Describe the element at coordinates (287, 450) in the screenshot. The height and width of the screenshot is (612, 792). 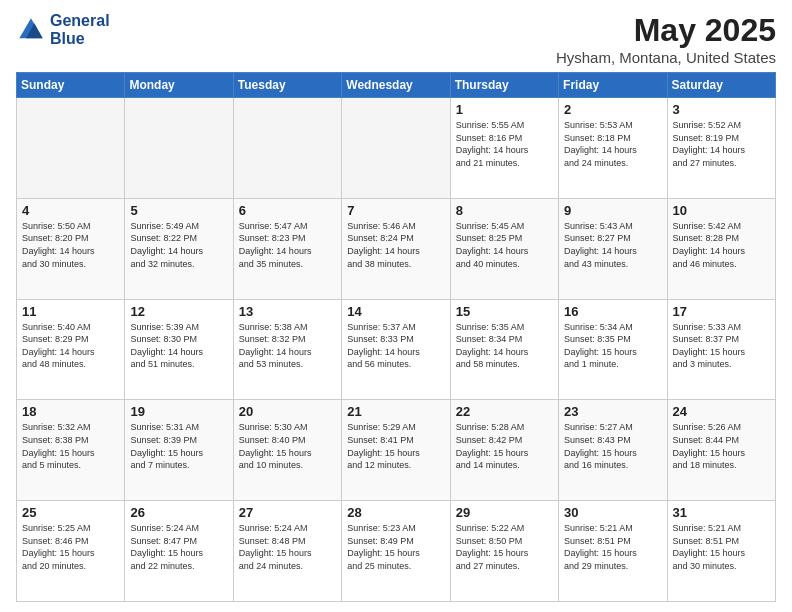
I see `calendar-cell: 20Sunrise: 5:30 AM Sunset: 8:40 PM Dayli…` at that location.